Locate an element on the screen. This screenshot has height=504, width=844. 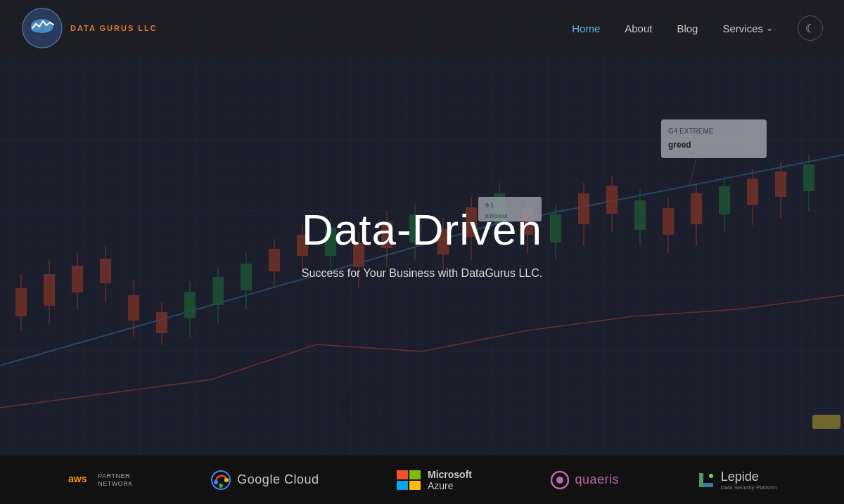
svg-text: aws is located at coordinates (77, 479).